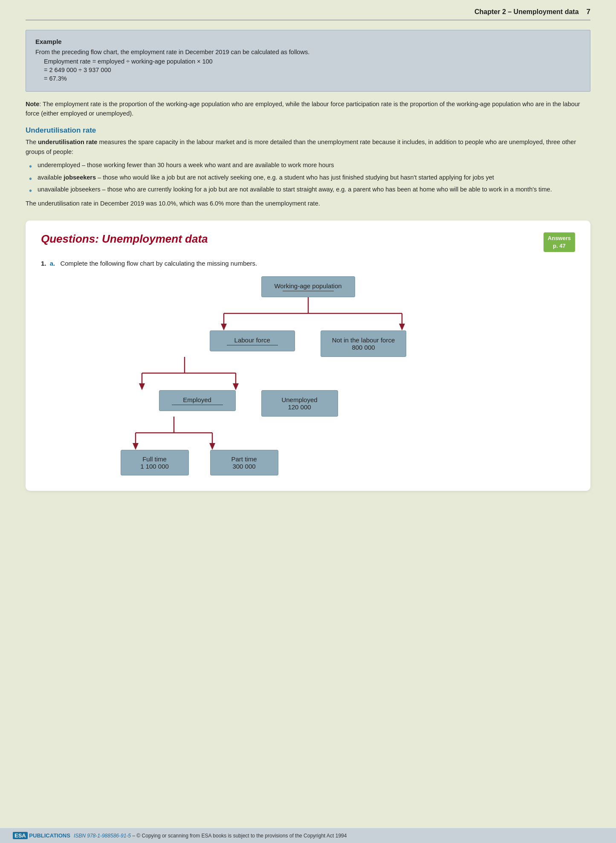  Describe the element at coordinates (20, 836) in the screenshot. I see `esa-logo: ESA` at that location.